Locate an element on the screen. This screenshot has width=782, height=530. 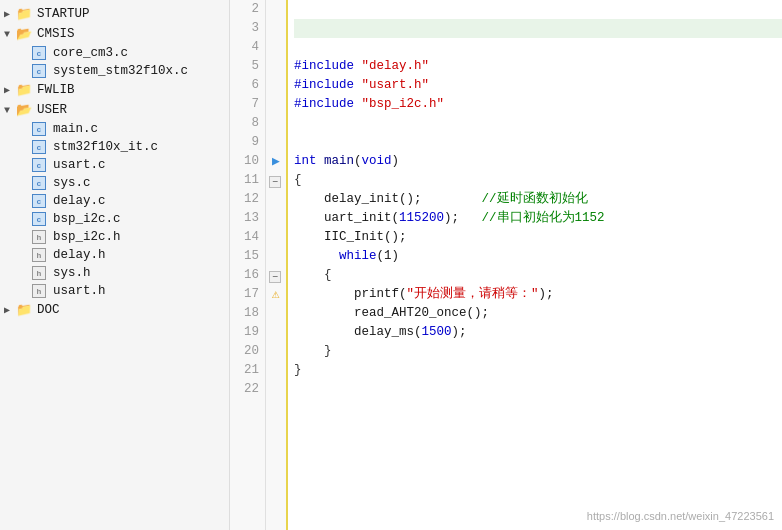
token-kw: #include is located at coordinates (324, 66).